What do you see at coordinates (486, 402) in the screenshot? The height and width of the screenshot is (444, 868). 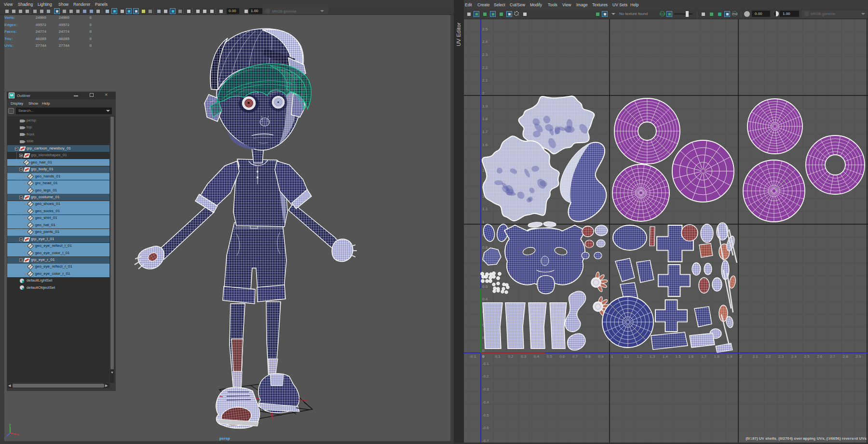 I see `svg-text: -0.4` at bounding box center [486, 402].